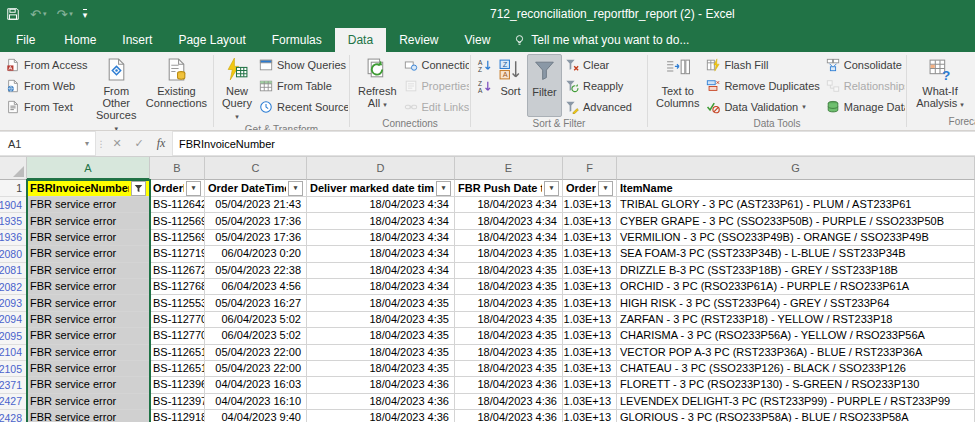  What do you see at coordinates (796, 385) in the screenshot?
I see `cell-g: FLORETT - 3 PC (RSO233P130) - S-GREEN / …` at bounding box center [796, 385].